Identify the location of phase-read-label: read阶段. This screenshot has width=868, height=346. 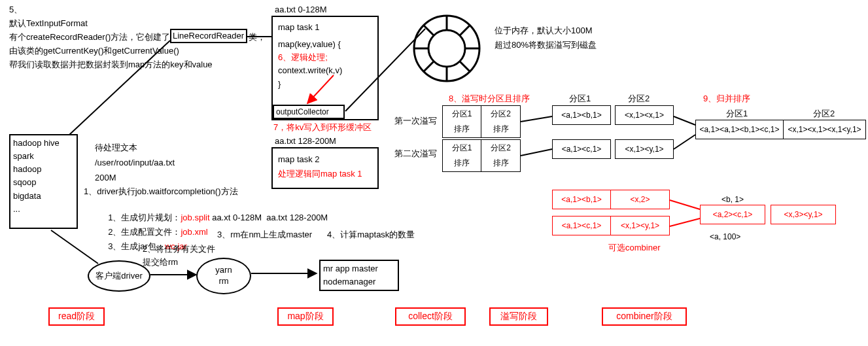
(77, 317).